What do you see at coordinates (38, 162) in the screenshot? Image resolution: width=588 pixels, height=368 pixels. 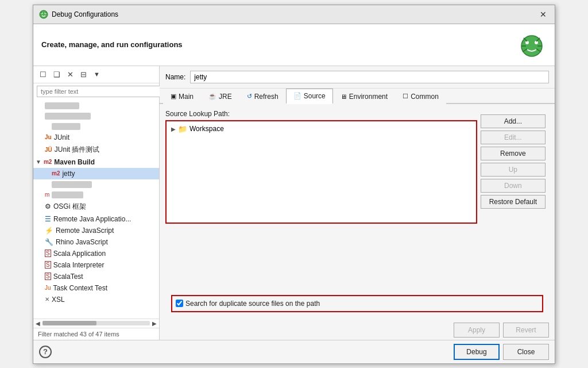 I see `expand-arrow-icon: ▼` at bounding box center [38, 162].